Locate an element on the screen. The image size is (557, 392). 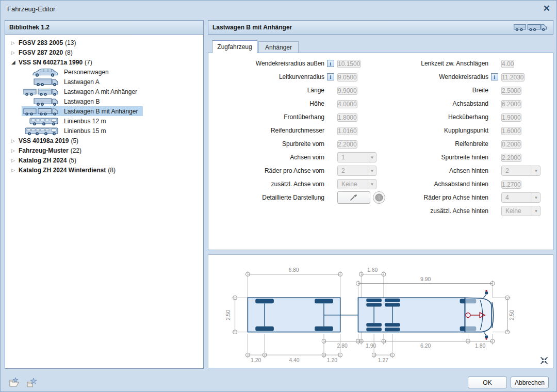
form-row: Räder pro Achse hinten 4 ▼ is located at coordinates (462, 198).